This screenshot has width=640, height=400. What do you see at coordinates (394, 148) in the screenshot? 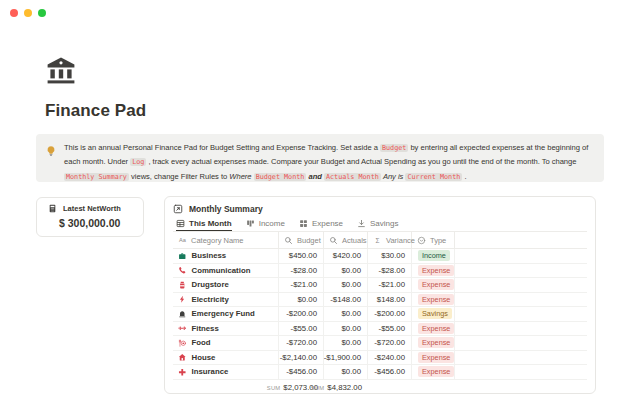
I see `callout-code-token: Budget` at bounding box center [394, 148].